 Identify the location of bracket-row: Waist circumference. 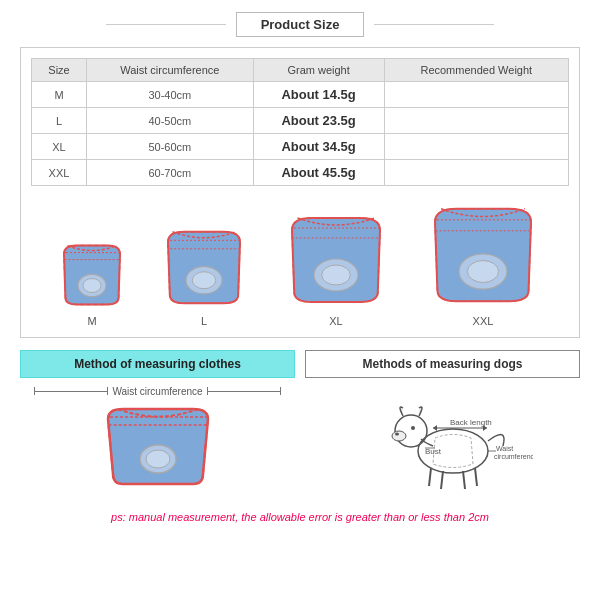
(158, 392).